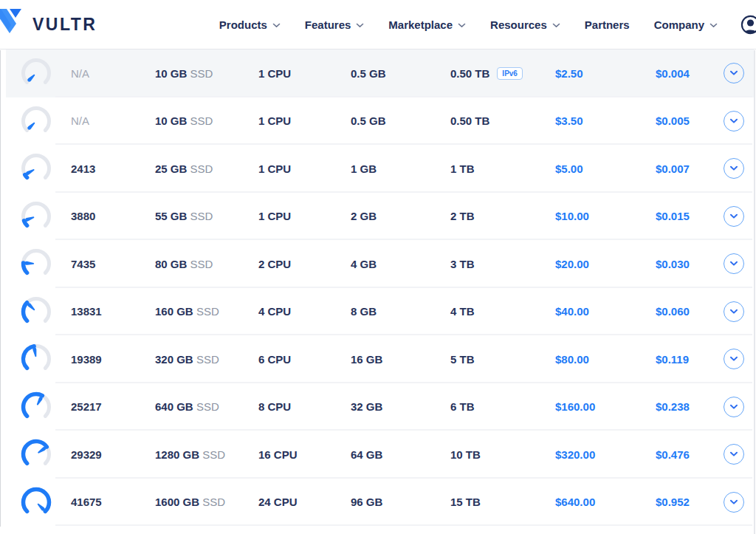 This screenshot has height=534, width=756. I want to click on nav-item-partners: Partners, so click(607, 25).